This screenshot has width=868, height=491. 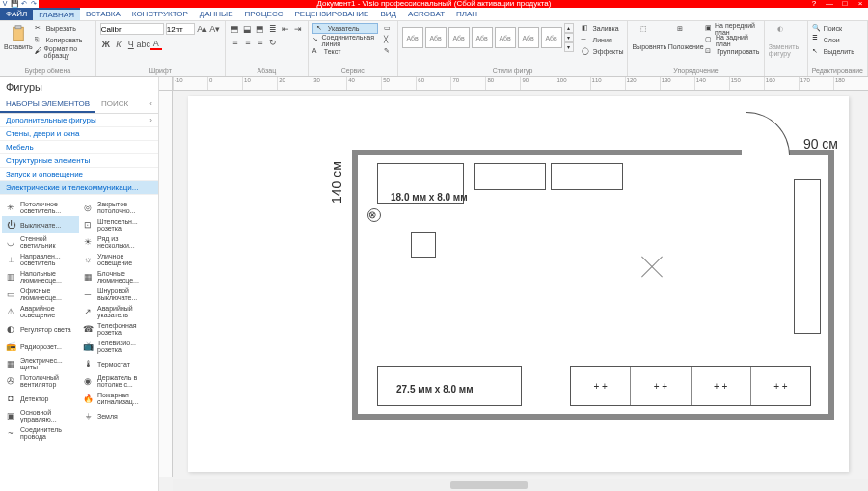 What do you see at coordinates (41, 242) in the screenshot?
I see `shape-master: ◡Стенной светильник` at bounding box center [41, 242].